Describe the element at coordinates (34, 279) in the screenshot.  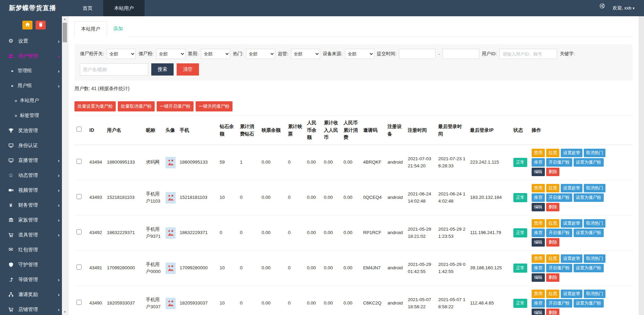
I see `sidebar-item: 等级管理›` at that location.